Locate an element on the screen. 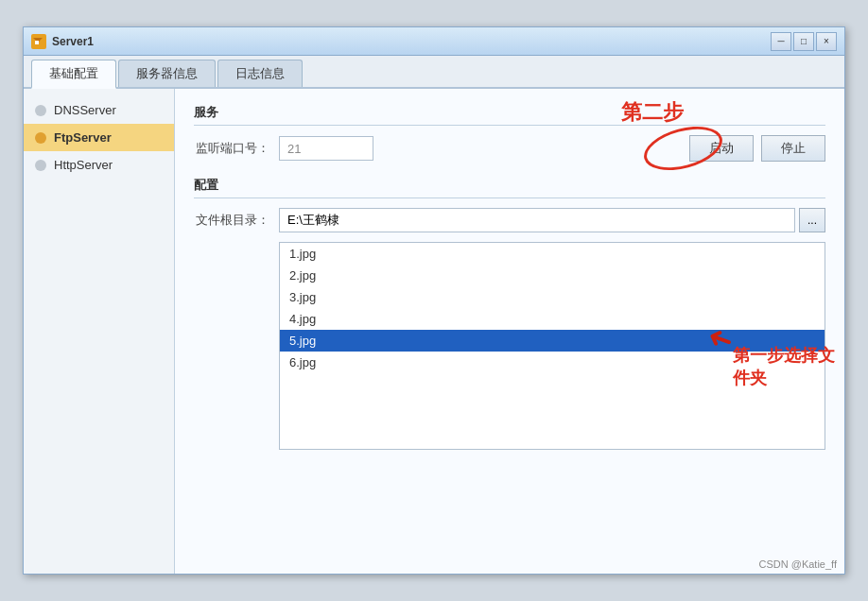 The width and height of the screenshot is (868, 601). browse-button: ... is located at coordinates (812, 220).